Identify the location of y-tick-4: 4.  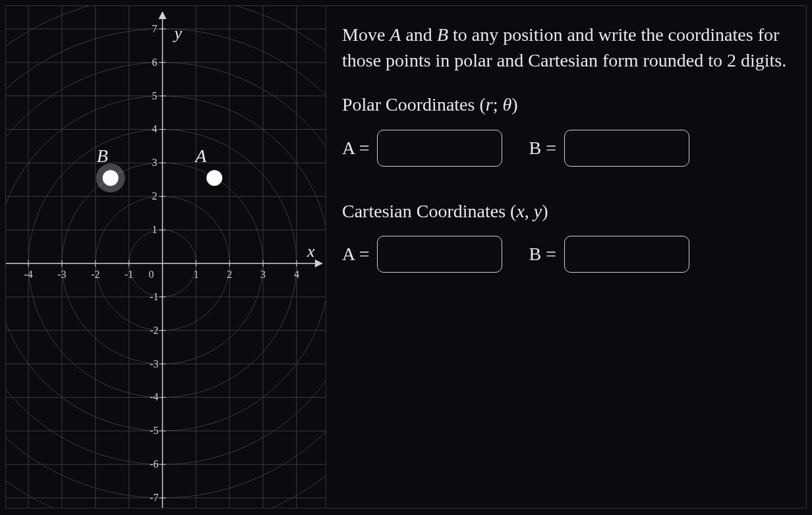
(155, 129).